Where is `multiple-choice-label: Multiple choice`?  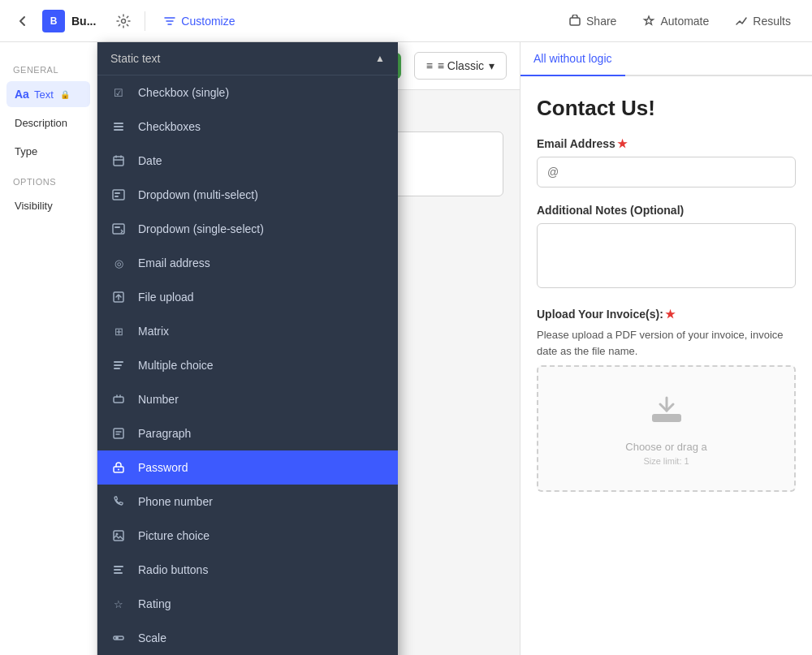
multiple-choice-label: Multiple choice is located at coordinates (175, 365).